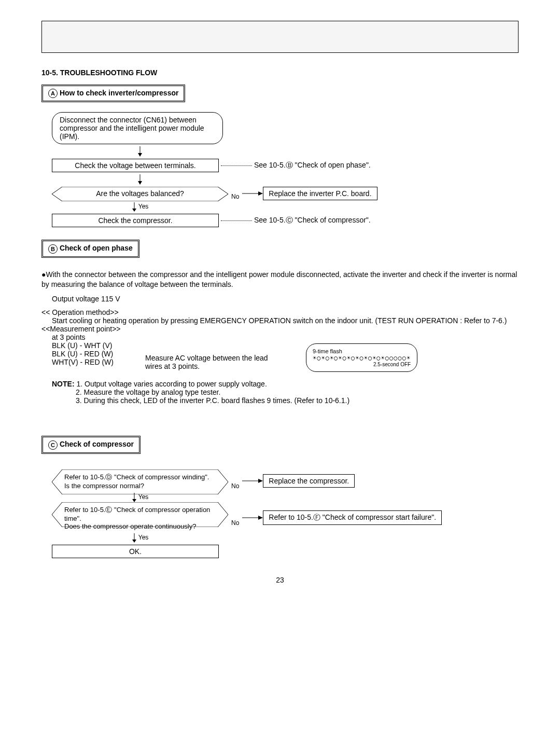 The image size is (560, 747). I want to click on flow-c-dec1-no-text: Replace the compressor., so click(309, 481).